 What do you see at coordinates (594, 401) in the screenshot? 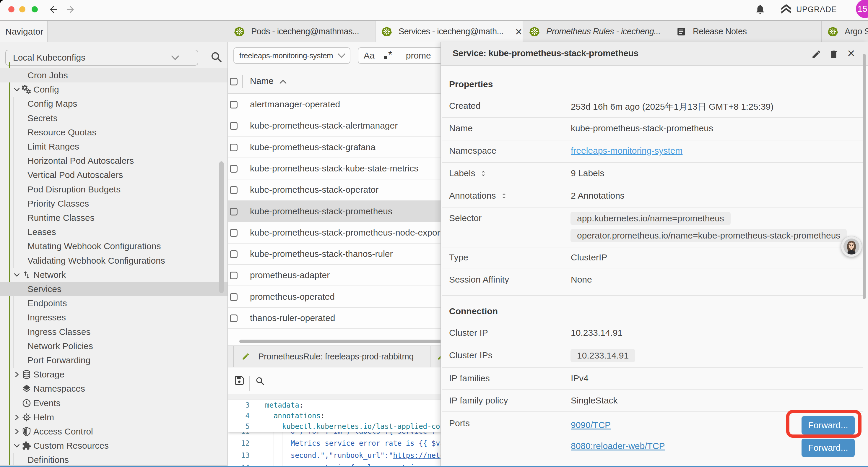
I see `property-value: SingleStack` at bounding box center [594, 401].